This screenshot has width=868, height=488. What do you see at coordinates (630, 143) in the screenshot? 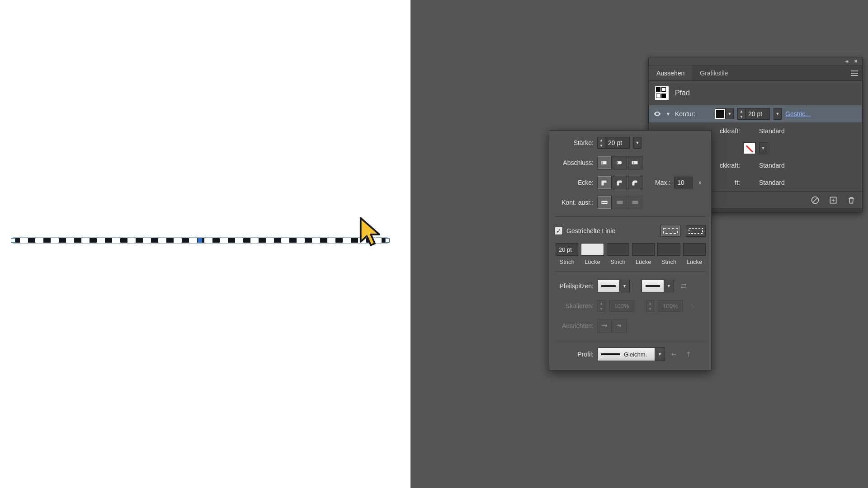
I see `weight-row: Stärke ▲▼ 20 pt` at bounding box center [630, 143].